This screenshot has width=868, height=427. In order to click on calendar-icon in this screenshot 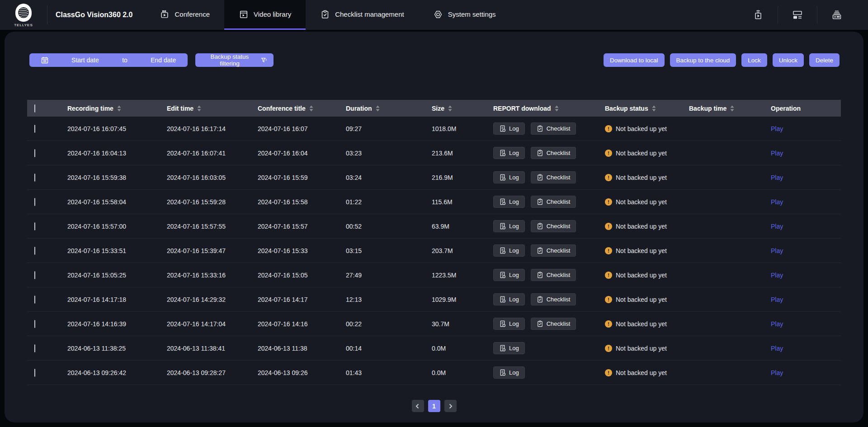, I will do `click(45, 60)`.